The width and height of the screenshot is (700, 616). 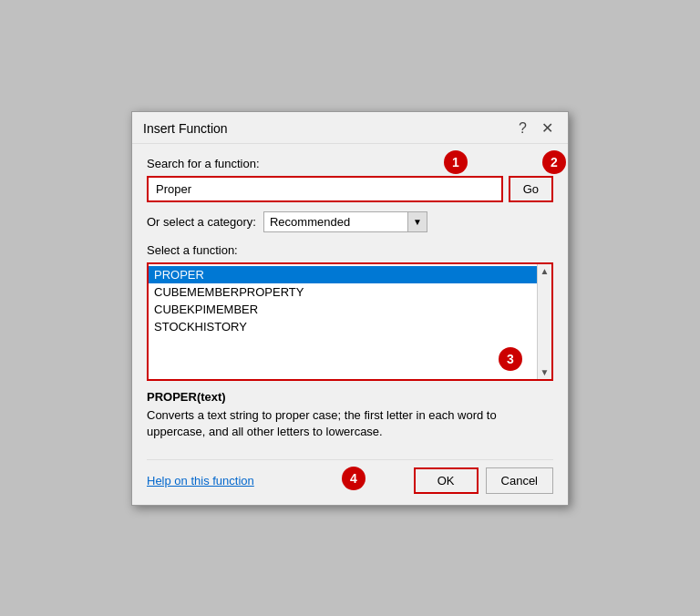 I want to click on search-input, so click(x=324, y=190).